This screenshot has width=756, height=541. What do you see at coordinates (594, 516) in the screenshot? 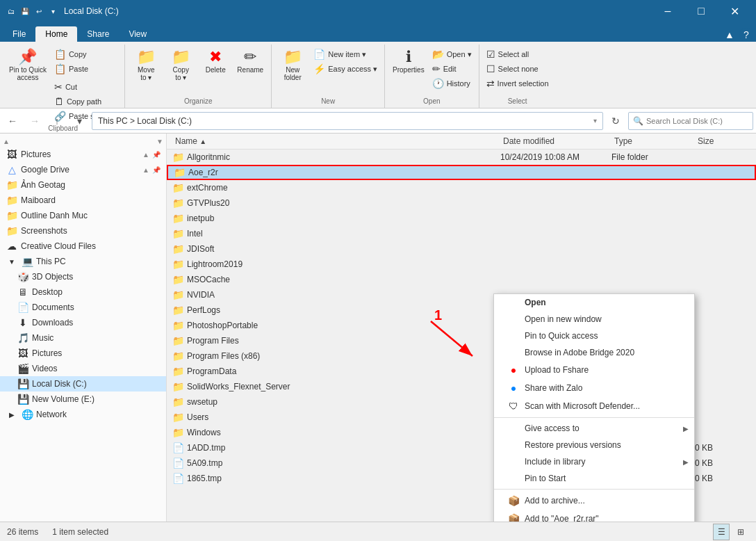
I see `ctx-add-aoe-rar: 📦 Add to "Aoe_r2r.rar"` at bounding box center [594, 516].